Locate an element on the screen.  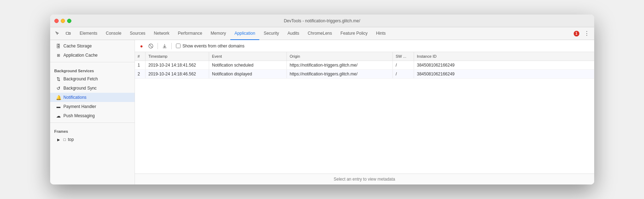
minimize-button is located at coordinates (63, 21).